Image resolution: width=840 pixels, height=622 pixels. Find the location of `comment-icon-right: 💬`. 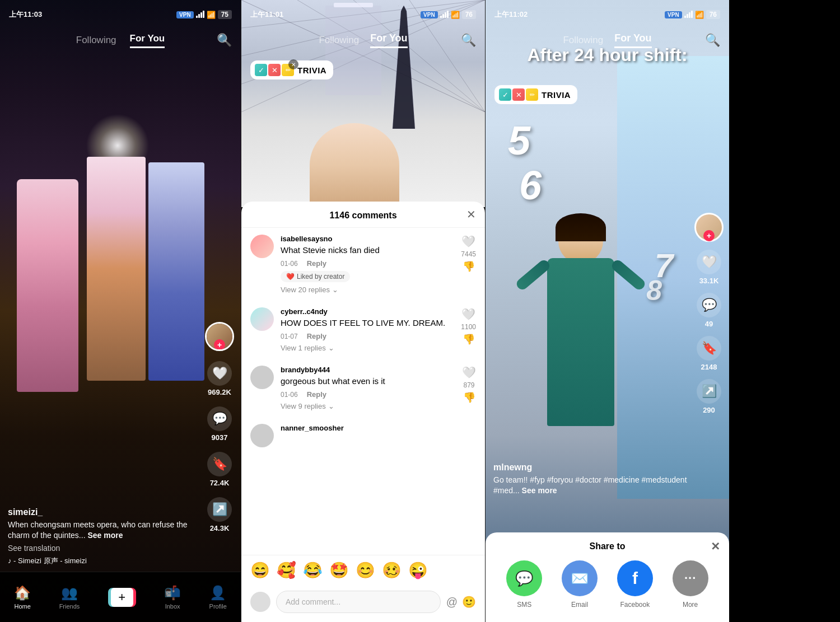

comment-icon-right: 💬 is located at coordinates (709, 305).